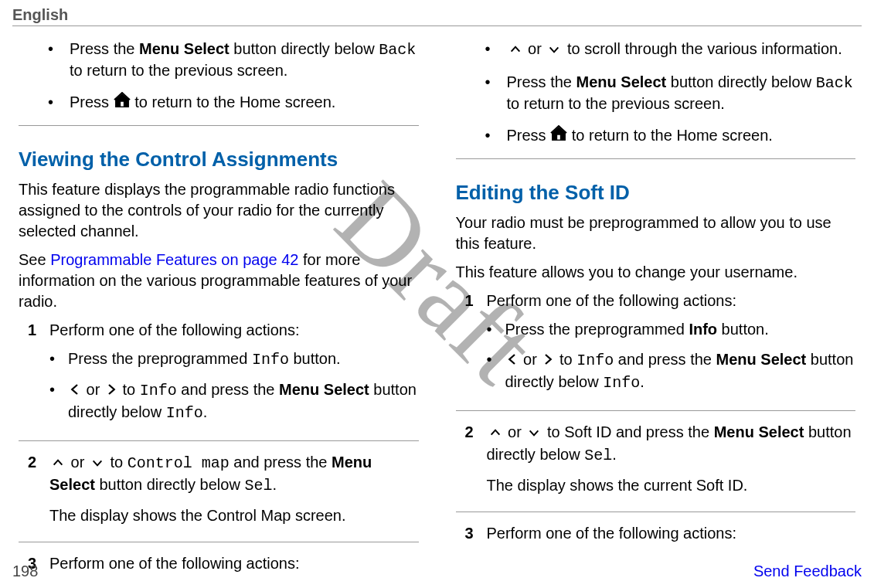 The image size is (874, 588). I want to click on page-number: 198, so click(25, 572).